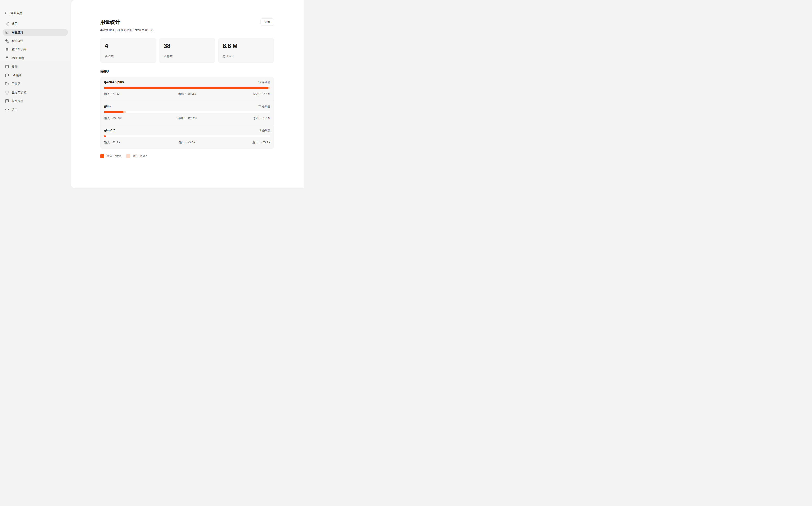 Image resolution: width=812 pixels, height=506 pixels. Describe the element at coordinates (187, 72) in the screenshot. I see `by-model-heading: 按模型` at that location.